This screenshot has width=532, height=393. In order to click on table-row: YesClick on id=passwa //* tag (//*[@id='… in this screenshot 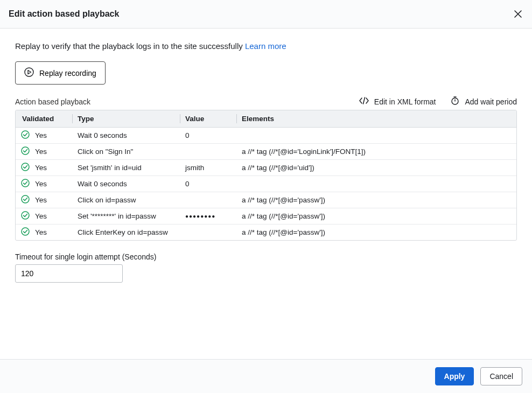, I will do `click(266, 200)`.